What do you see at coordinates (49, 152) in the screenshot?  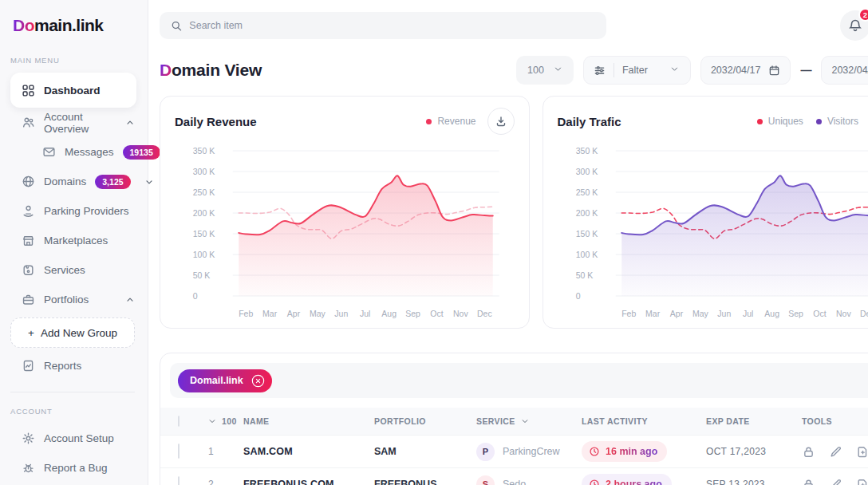 I see `envelope-icon` at bounding box center [49, 152].